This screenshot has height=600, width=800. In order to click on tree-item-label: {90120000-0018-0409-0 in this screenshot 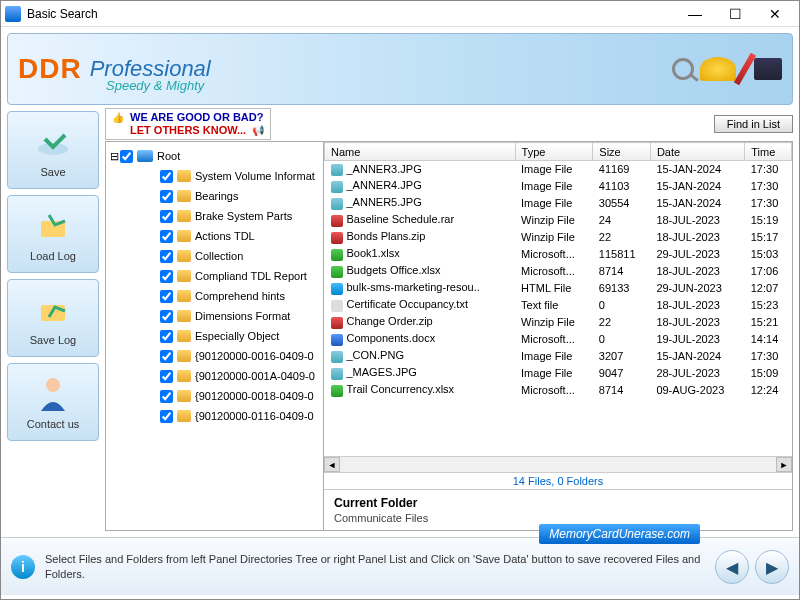, I will do `click(254, 396)`.